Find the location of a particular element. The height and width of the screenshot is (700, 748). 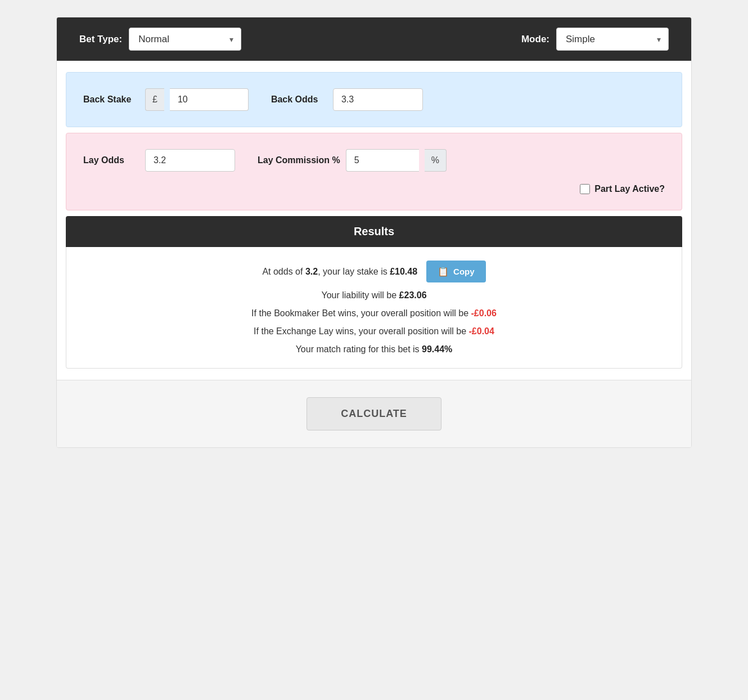

copy-button-label: Copy is located at coordinates (464, 271).